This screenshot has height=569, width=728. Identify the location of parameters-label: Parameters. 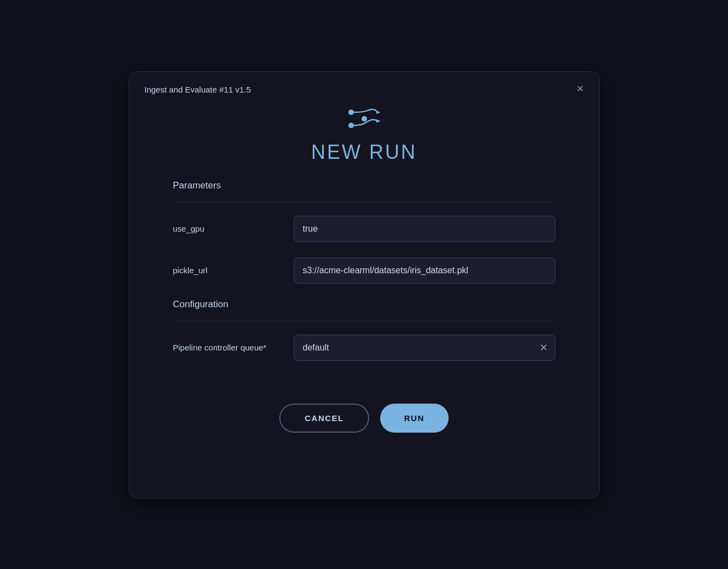
(364, 186).